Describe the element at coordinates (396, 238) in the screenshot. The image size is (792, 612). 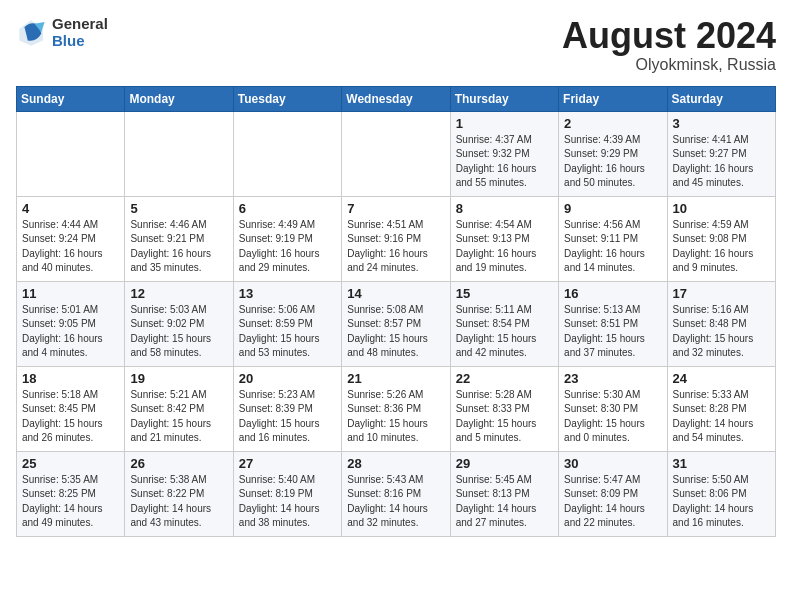
I see `calendar-cell: 7Sunrise: 4:51 AMSunset: 9:16 PMDaylight…` at that location.